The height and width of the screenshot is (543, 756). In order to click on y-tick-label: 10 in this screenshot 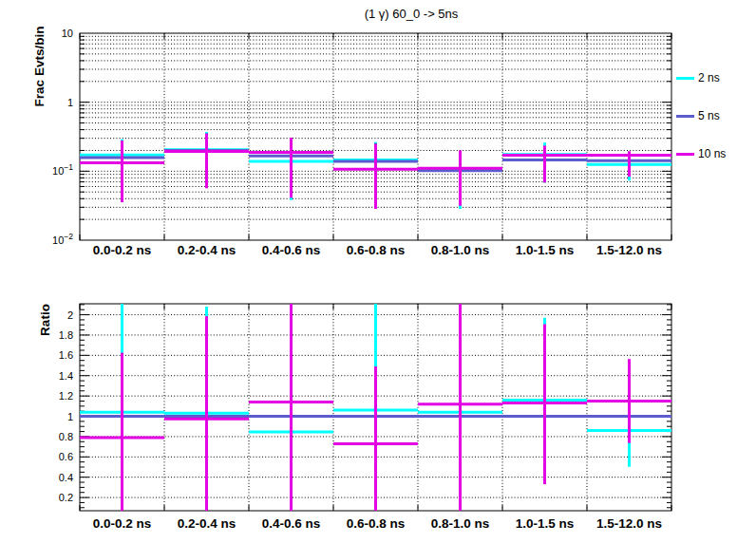, I will do `click(67, 33)`.